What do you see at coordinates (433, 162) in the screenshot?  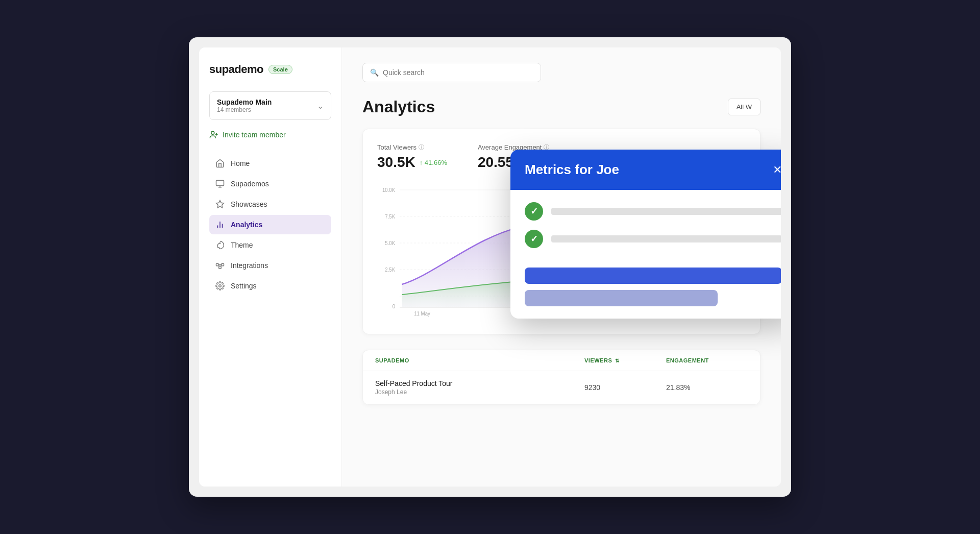 I see `total-viewers-change: 41.66%` at bounding box center [433, 162].